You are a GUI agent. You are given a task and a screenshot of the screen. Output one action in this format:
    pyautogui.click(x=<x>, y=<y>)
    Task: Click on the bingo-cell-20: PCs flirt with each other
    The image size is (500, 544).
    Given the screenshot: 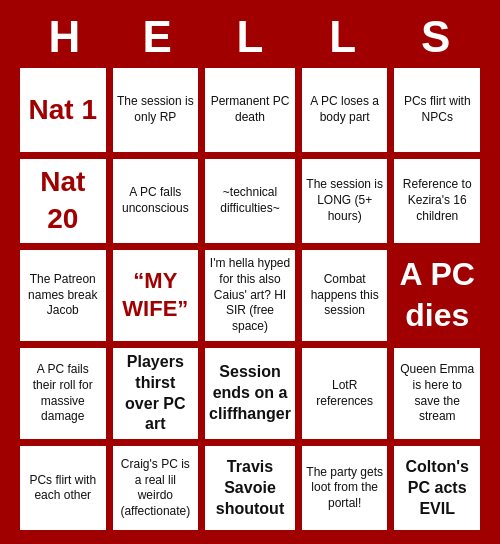 What is the action you would take?
    pyautogui.click(x=63, y=488)
    